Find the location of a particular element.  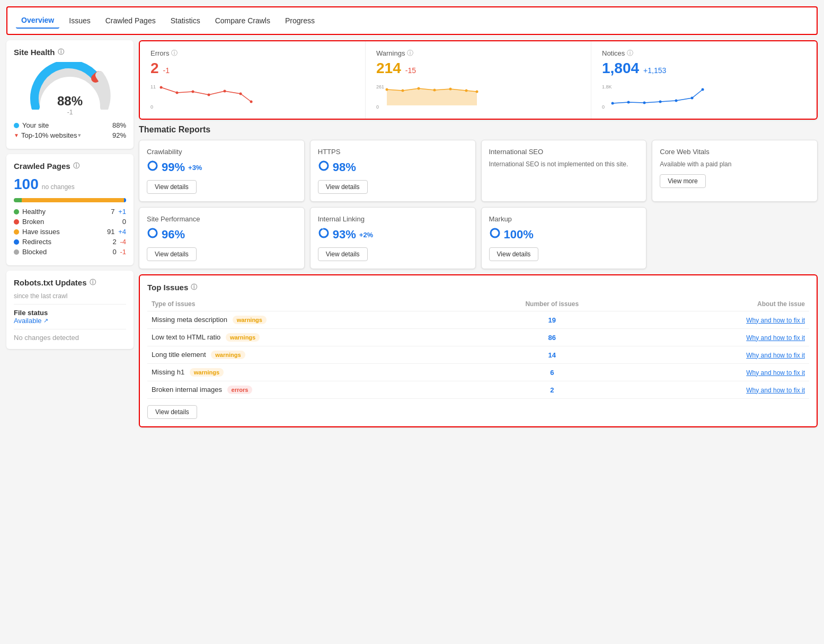

internal-linking-view-btn: View details is located at coordinates (343, 254).